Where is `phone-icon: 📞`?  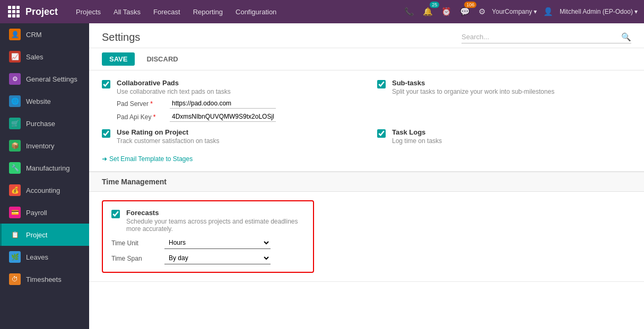 phone-icon: 📞 is located at coordinates (410, 12).